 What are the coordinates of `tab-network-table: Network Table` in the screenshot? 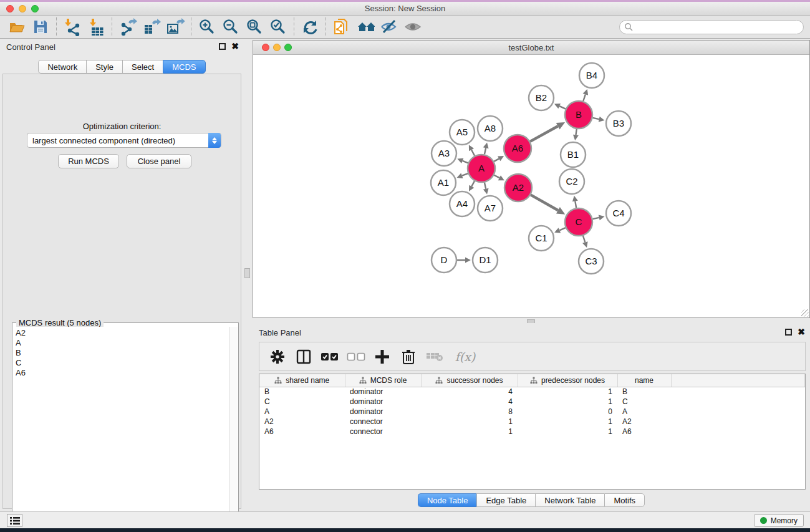 It's located at (570, 500).